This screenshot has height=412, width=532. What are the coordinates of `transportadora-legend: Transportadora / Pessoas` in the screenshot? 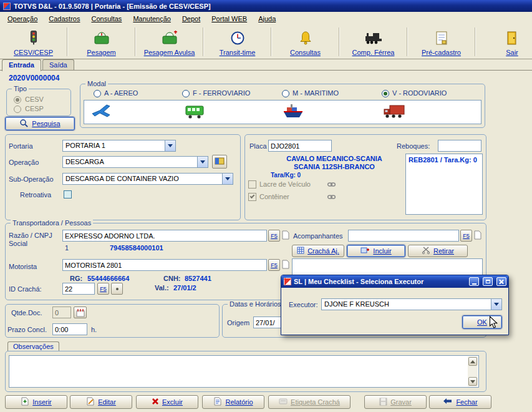 It's located at (52, 223).